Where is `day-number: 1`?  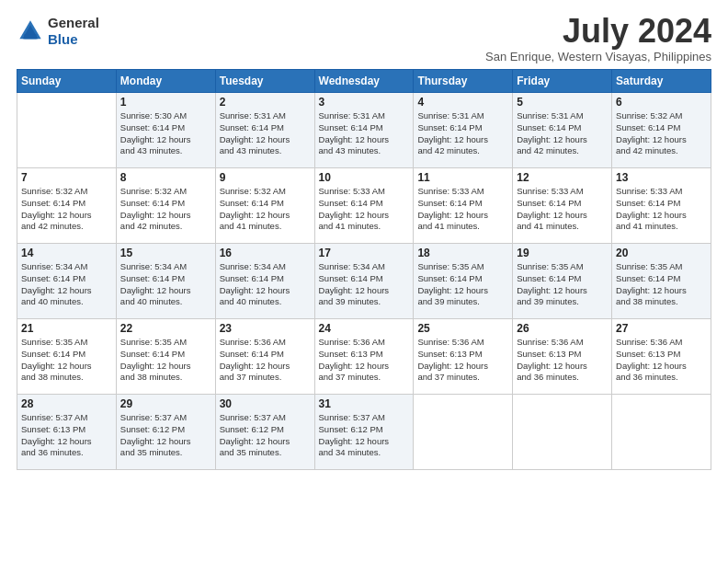 day-number: 1 is located at coordinates (165, 102).